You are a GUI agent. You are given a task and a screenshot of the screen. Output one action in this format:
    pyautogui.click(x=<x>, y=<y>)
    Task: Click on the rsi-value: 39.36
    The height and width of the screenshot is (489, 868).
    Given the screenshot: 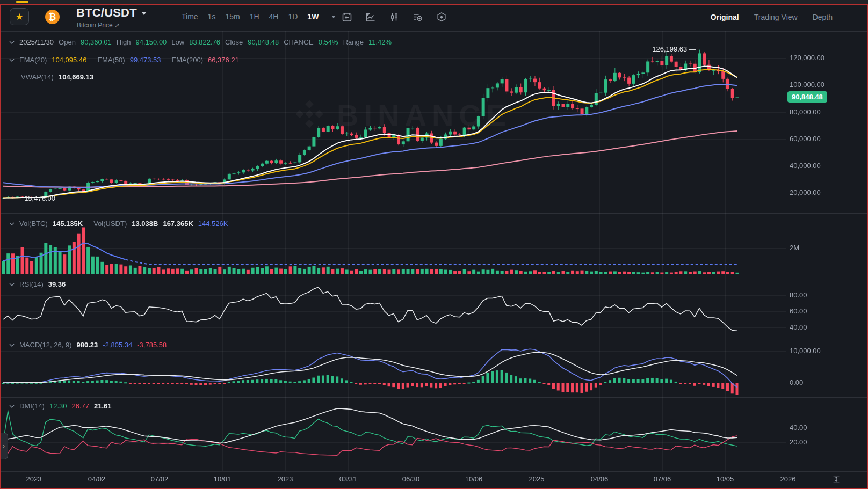 What is the action you would take?
    pyautogui.click(x=57, y=284)
    